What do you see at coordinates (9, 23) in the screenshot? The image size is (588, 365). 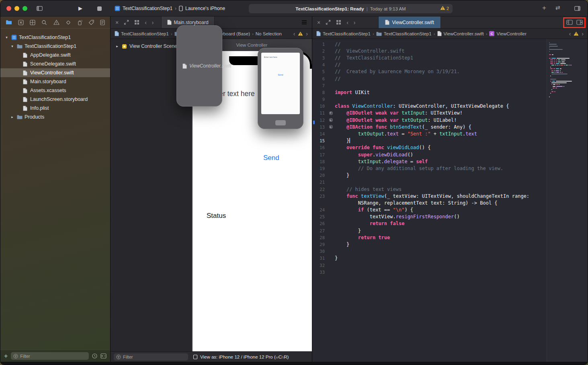 I see `project-navigator-icon` at bounding box center [9, 23].